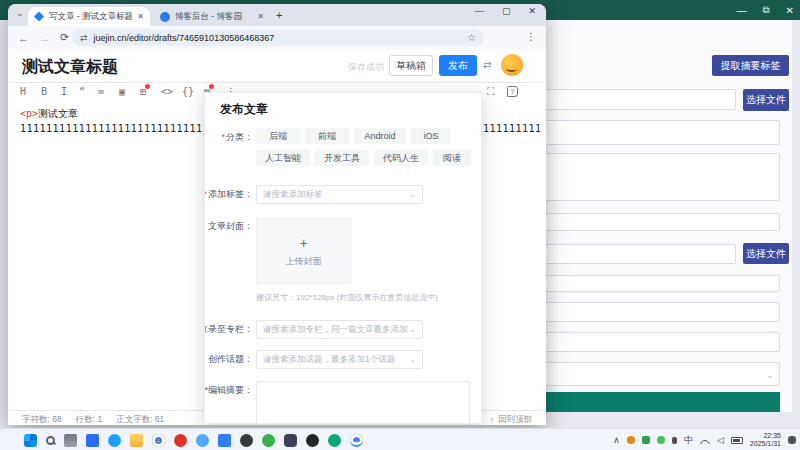  I want to click on app-icon-check, so click(114, 440).